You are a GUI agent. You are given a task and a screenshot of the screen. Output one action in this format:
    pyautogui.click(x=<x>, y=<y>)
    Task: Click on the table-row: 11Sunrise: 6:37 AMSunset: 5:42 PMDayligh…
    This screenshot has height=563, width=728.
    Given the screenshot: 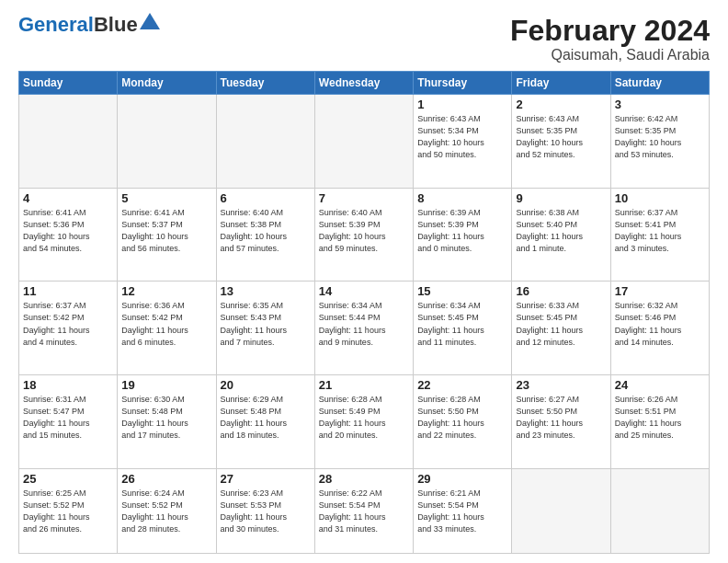 What is the action you would take?
    pyautogui.click(x=68, y=328)
    